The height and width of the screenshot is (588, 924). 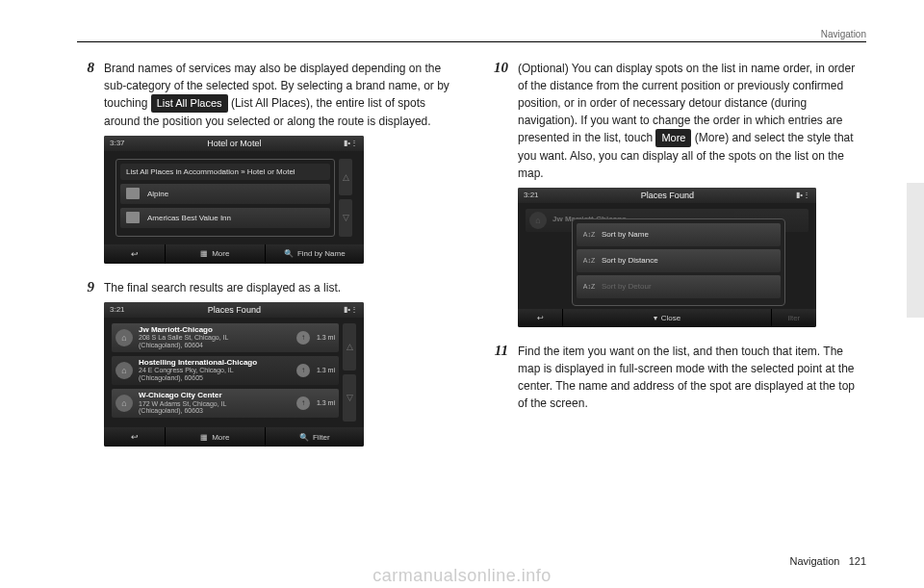 I want to click on category-list: List All Places in Accommodation » Hotel…, so click(x=225, y=198).